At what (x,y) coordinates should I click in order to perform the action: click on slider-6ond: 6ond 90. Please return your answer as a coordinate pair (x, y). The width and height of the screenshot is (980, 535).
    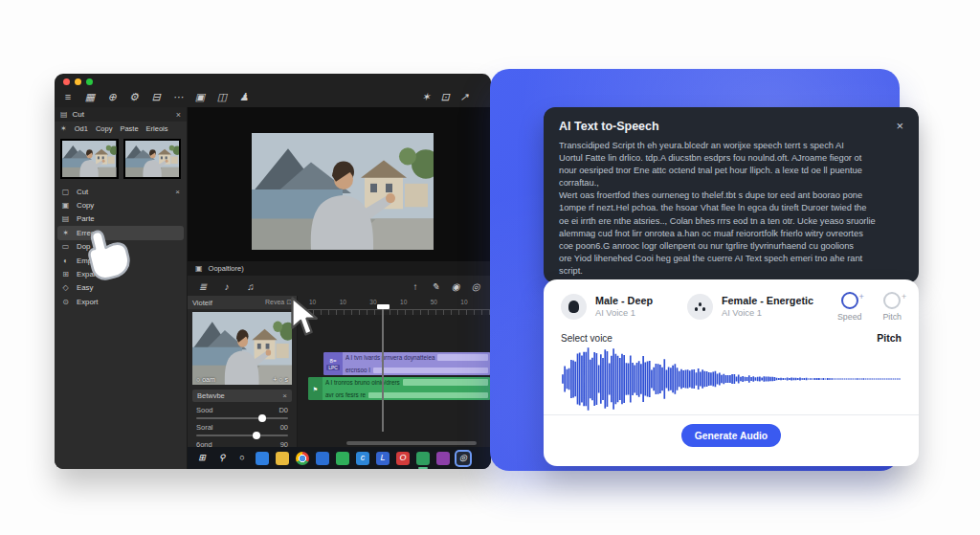
    Looking at the image, I should click on (242, 444).